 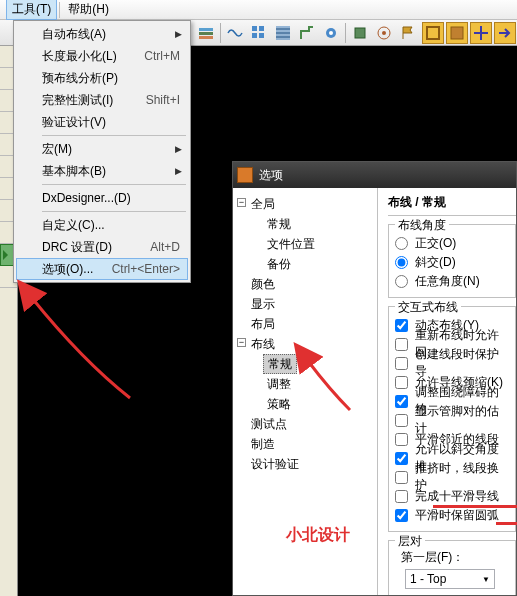 What do you see at coordinates (113, 226) in the screenshot?
I see `menu-label: 自定义(C)...` at bounding box center [113, 226].